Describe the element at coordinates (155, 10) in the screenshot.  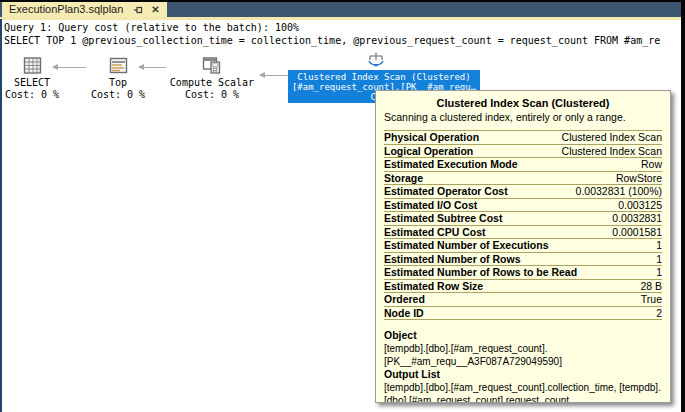
I see `close-icon: ✕` at that location.